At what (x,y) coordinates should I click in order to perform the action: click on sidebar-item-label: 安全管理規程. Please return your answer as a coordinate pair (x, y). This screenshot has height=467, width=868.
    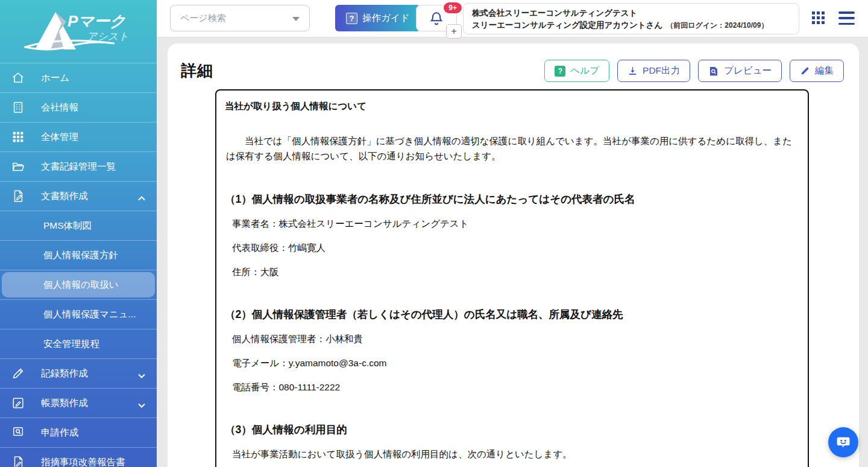
    Looking at the image, I should click on (71, 344).